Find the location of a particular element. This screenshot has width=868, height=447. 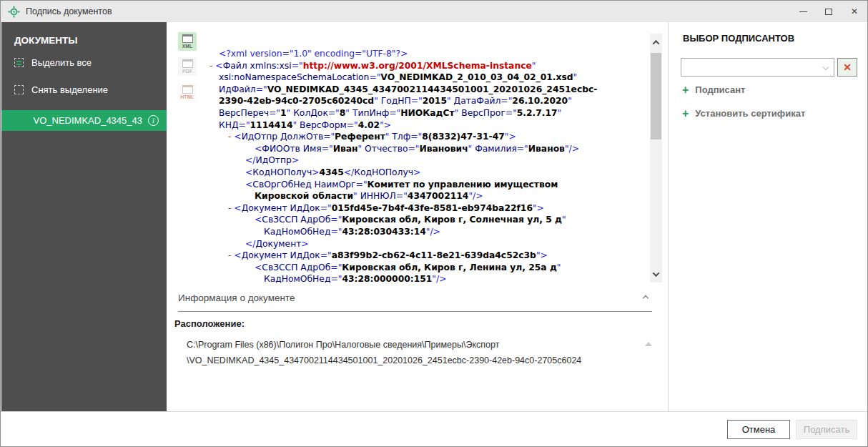

document-info-icon: i is located at coordinates (153, 120).